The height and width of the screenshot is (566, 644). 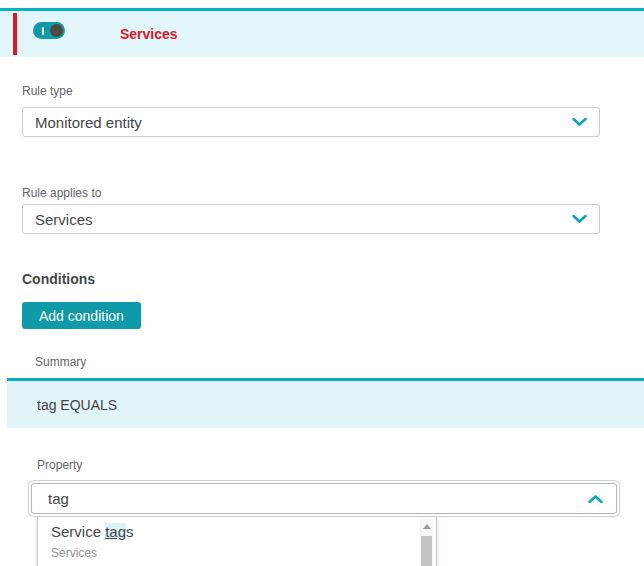 What do you see at coordinates (58, 279) in the screenshot?
I see `conditions-heading: Conditions` at bounding box center [58, 279].